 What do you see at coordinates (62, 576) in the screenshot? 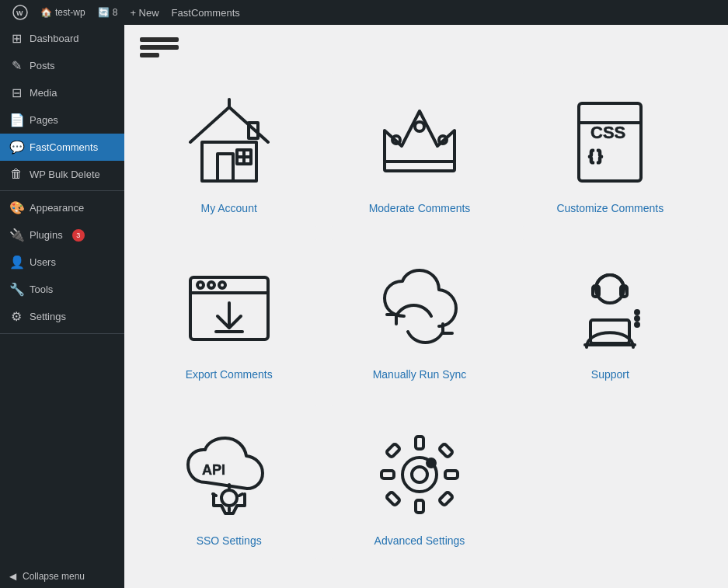
I see `collapse-menu: ◀ Collapse menu` at bounding box center [62, 576].